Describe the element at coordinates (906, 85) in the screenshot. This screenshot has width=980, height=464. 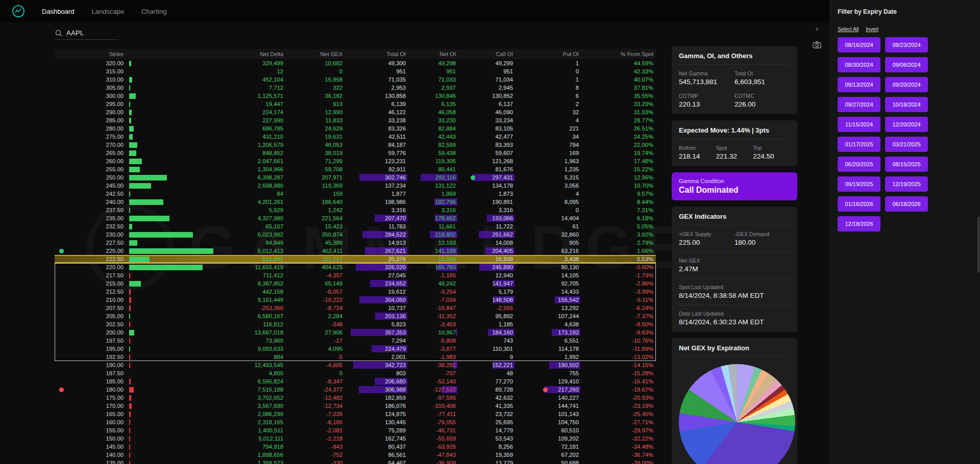
I see `expiry-date-button: 09/20/2024` at that location.